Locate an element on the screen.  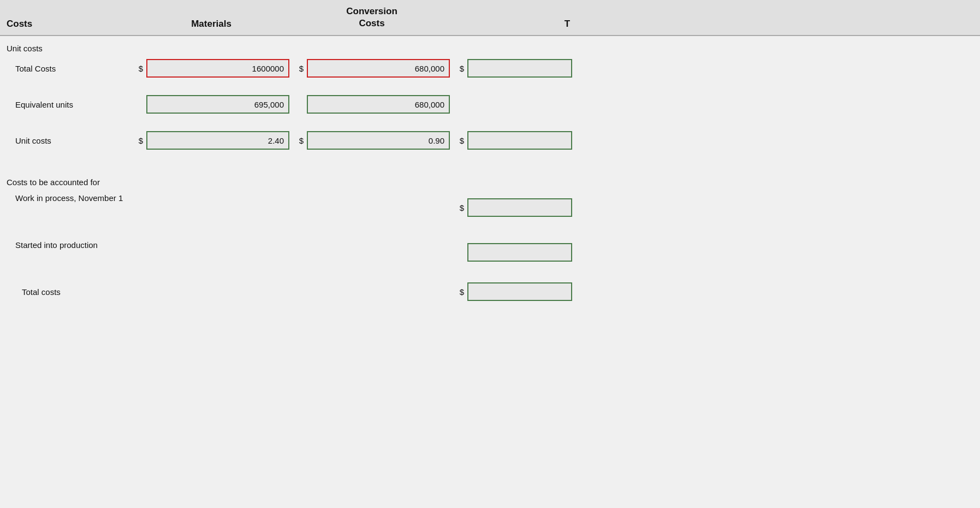
started-production-row: Started into production is located at coordinates (490, 252).